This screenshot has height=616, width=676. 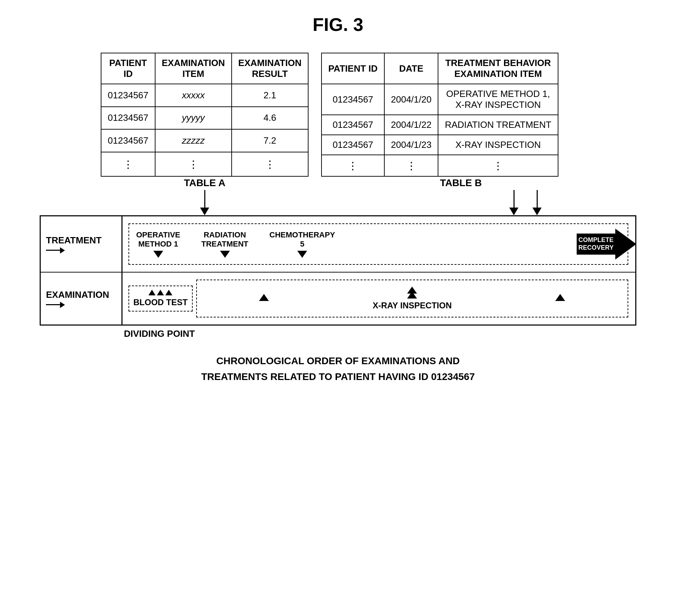 I want to click on table-a-cell-0-1: xxxxx, so click(x=193, y=96).